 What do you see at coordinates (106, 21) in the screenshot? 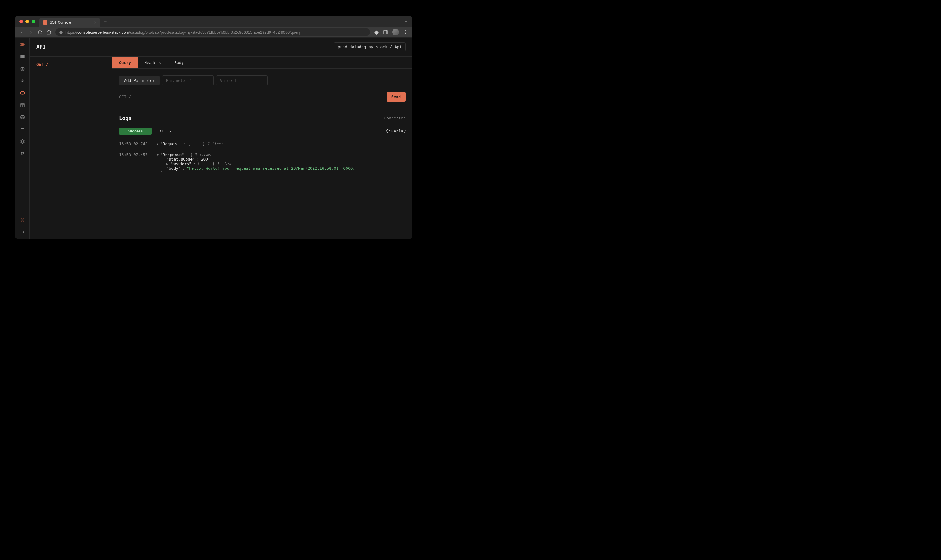
I see `new-tab-button: +` at bounding box center [106, 21].